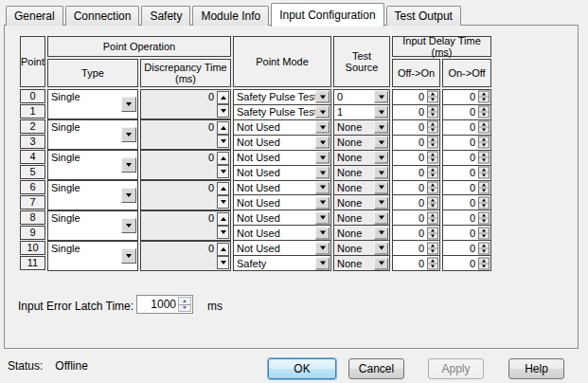 The width and height of the screenshot is (588, 383). Describe the element at coordinates (424, 15) in the screenshot. I see `tab-test-output: Test Output` at that location.